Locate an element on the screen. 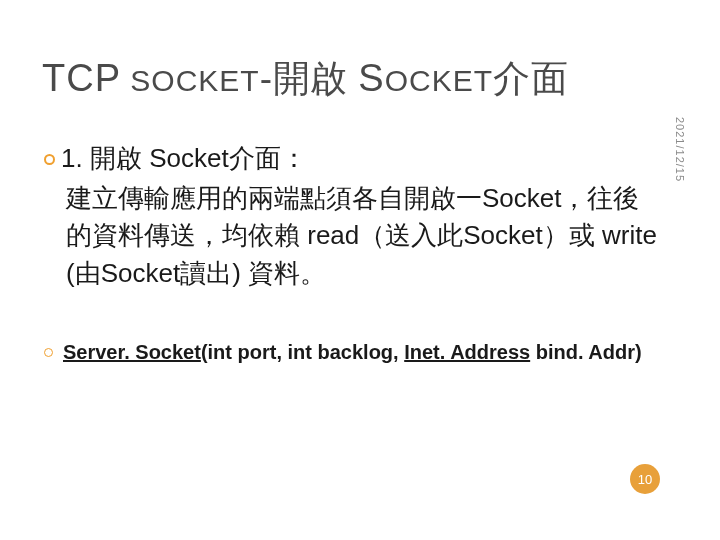 The image size is (720, 540). title-tcp: TCP is located at coordinates (82, 78).